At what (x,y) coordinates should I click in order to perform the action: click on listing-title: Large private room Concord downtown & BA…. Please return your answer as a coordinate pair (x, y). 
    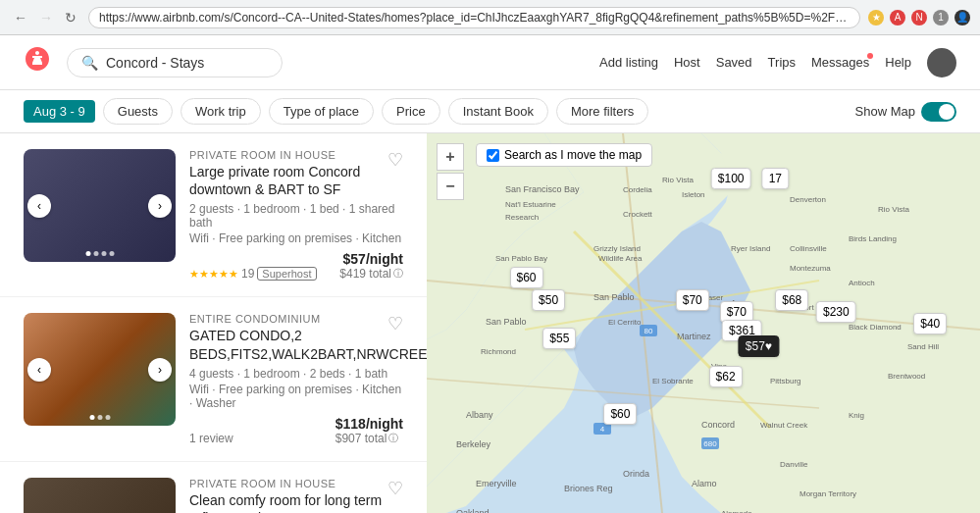
    Looking at the image, I should click on (296, 180).